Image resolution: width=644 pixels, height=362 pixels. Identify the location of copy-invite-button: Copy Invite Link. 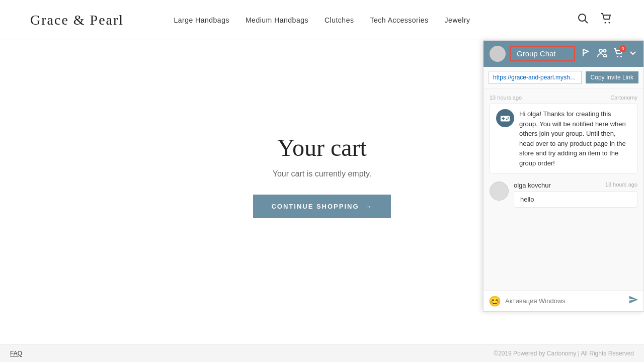
(612, 77).